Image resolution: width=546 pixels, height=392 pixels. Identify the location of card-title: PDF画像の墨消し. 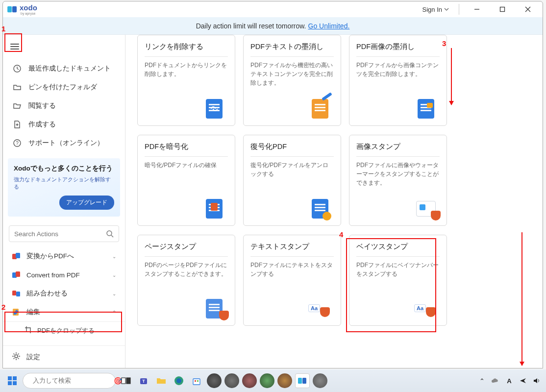
(398, 47).